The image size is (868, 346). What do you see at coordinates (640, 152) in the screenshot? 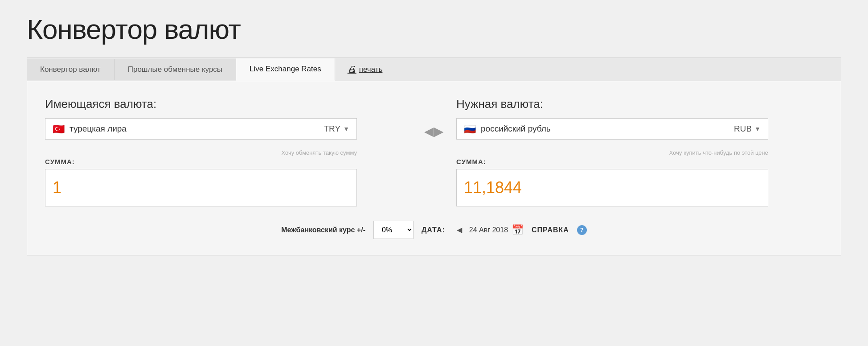
I see `to-panel: Нужная валюта: 🇷🇺 российский рубль RUB ▼…` at bounding box center [640, 152].